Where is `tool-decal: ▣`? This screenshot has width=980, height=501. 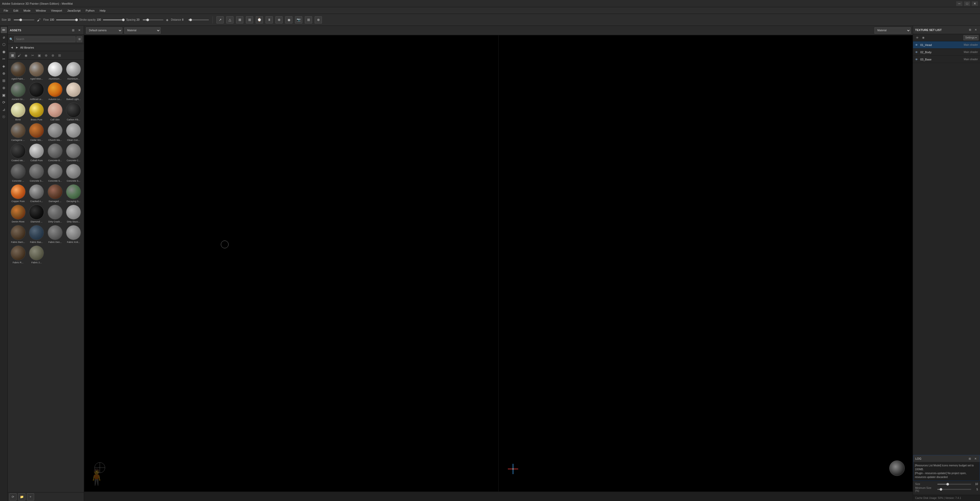 tool-decal: ▣ is located at coordinates (4, 95).